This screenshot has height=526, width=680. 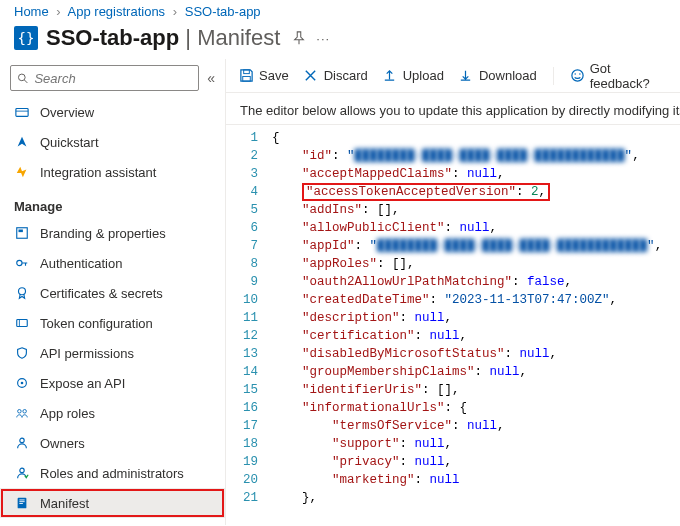 What do you see at coordinates (112, 233) in the screenshot?
I see `sidebar-item-branding: Branding & properties` at bounding box center [112, 233].